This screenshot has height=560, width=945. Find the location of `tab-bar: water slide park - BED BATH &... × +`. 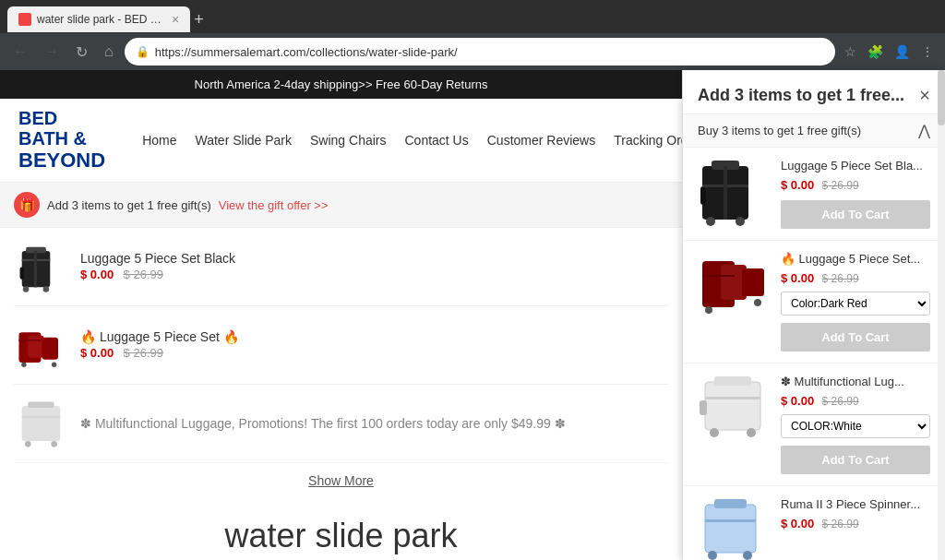

tab-bar: water slide park - BED BATH &... × + is located at coordinates (472, 17).